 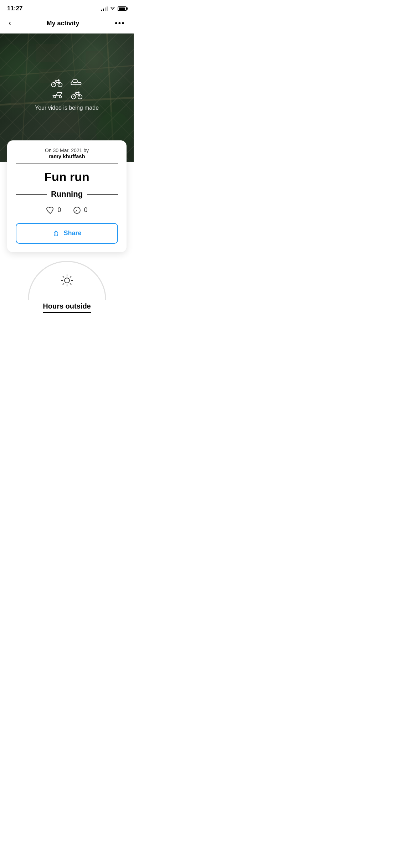 What do you see at coordinates (63, 24) in the screenshot?
I see `page-title: My activity` at bounding box center [63, 24].